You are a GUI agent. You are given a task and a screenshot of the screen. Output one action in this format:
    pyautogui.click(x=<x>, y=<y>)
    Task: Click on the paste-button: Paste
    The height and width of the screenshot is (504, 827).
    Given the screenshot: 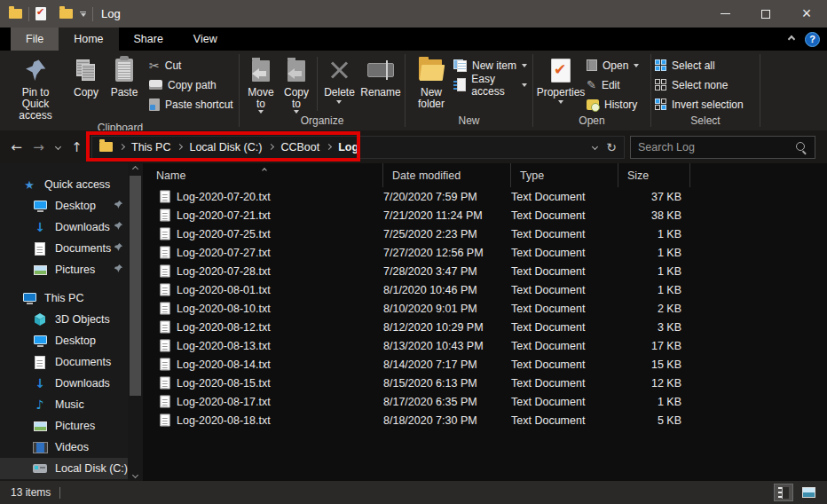 What is the action you would take?
    pyautogui.click(x=124, y=87)
    